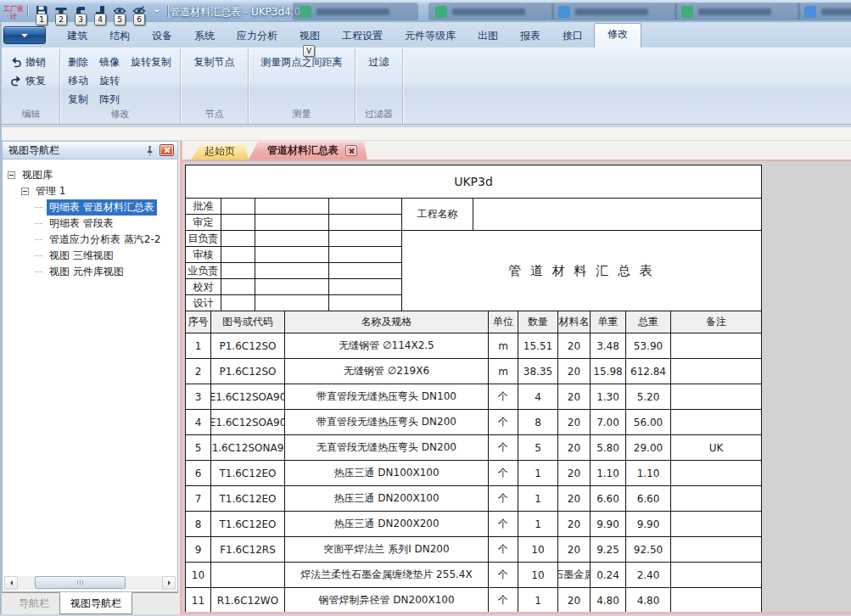  Describe the element at coordinates (109, 63) in the screenshot. I see `ribbon-button: 镜像` at that location.